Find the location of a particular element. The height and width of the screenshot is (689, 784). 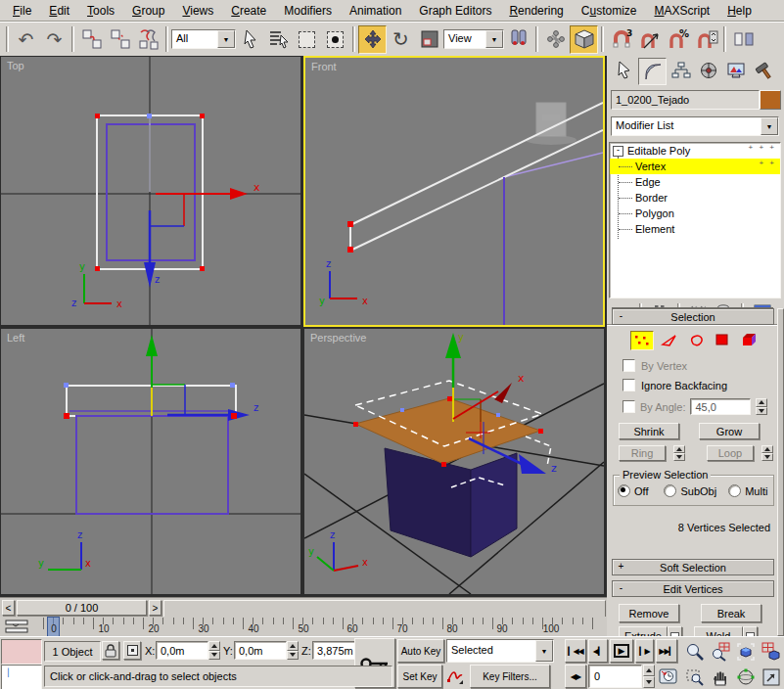

snaps-toggle-icon: 3 is located at coordinates (621, 39).